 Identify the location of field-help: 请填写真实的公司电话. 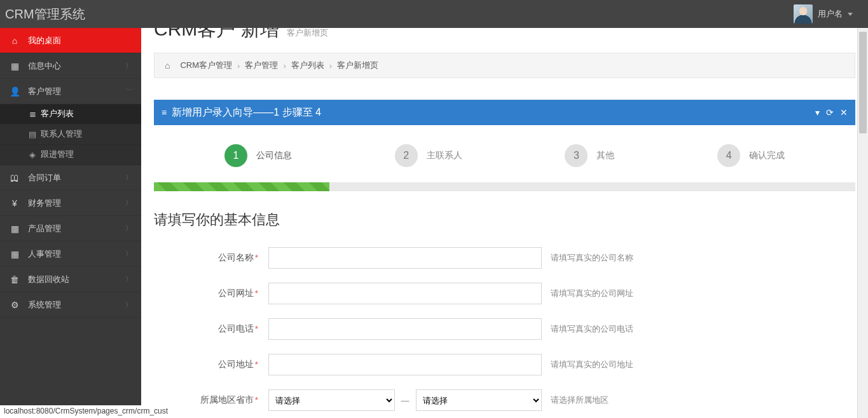
(703, 329).